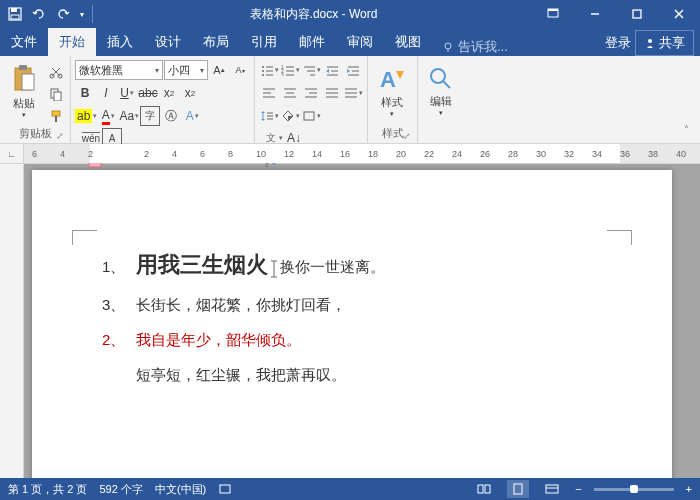 Image resolution: width=700 pixels, height=500 pixels. Describe the element at coordinates (393, 100) in the screenshot. I see `group-styles: A 样式 ▾ 样式⤢` at that location.